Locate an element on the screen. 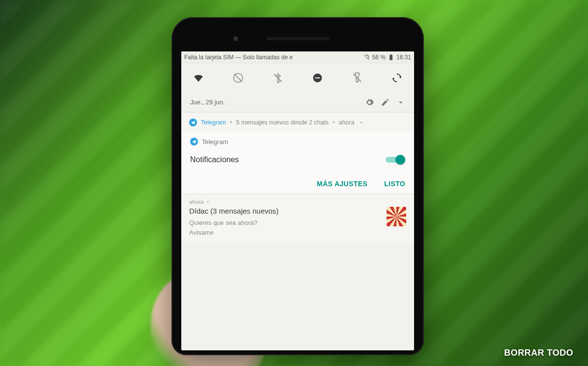 This screenshot has width=588, height=366. message-notification: ahora Dídac (3 mensajes nuevos) Quieres … is located at coordinates (298, 219).